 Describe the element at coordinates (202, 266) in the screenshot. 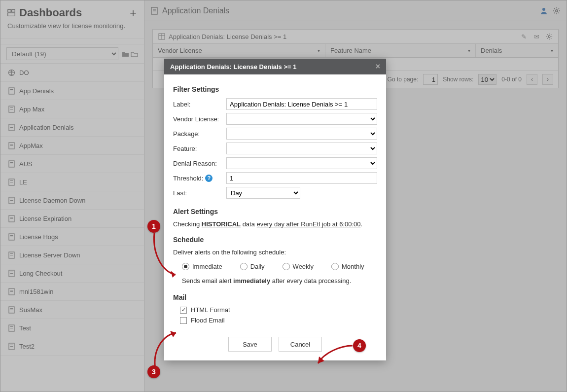

I see `radio-immediate: Immediate` at that location.